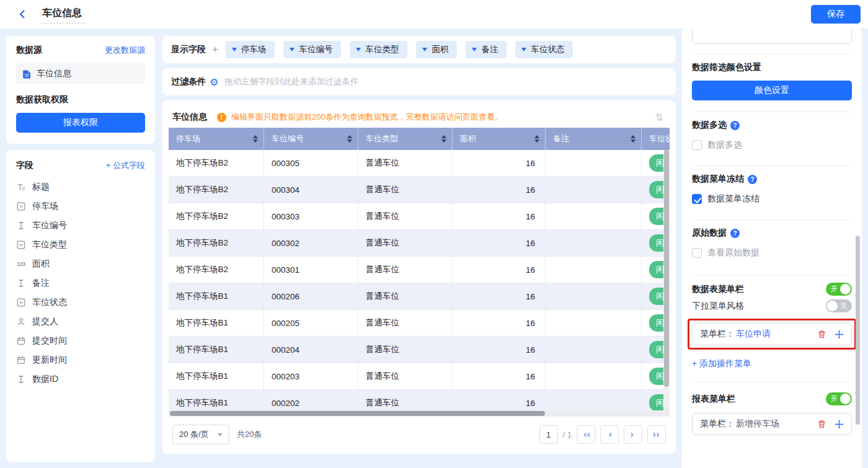  What do you see at coordinates (858, 330) in the screenshot?
I see `panel-scrollbar-thumb` at bounding box center [858, 330].